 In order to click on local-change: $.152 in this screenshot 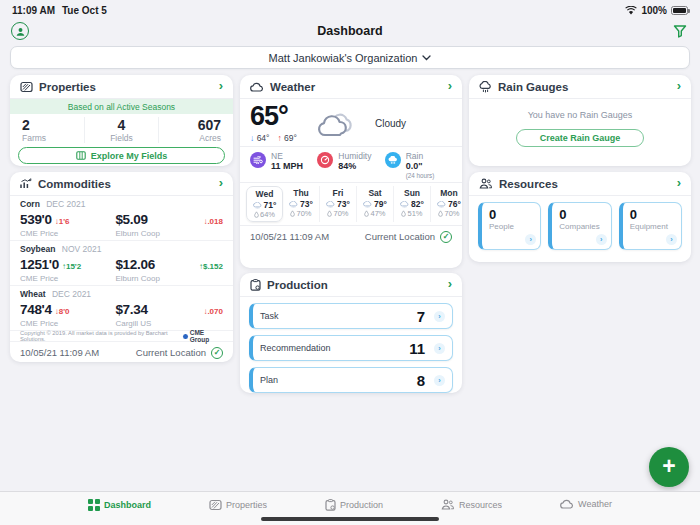, I will do `click(208, 266)`.